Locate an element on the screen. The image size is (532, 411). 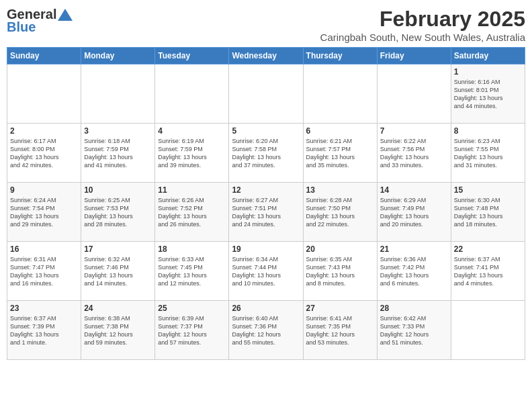
day-info: Sunrise: 6:17 AM Sunset: 8:00 PM Dayligh… is located at coordinates (44, 153).